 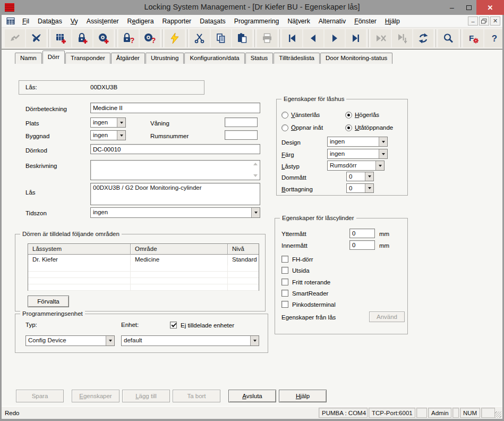 I want to click on tab-konfiguration-data: Konfiguration/data, so click(x=215, y=58).